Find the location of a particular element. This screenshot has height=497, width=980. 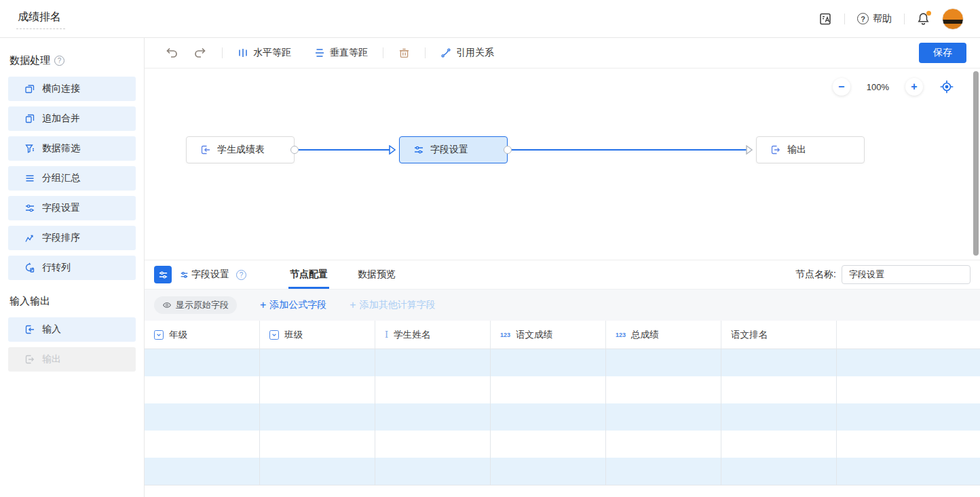

group-summary-icon is located at coordinates (30, 178).